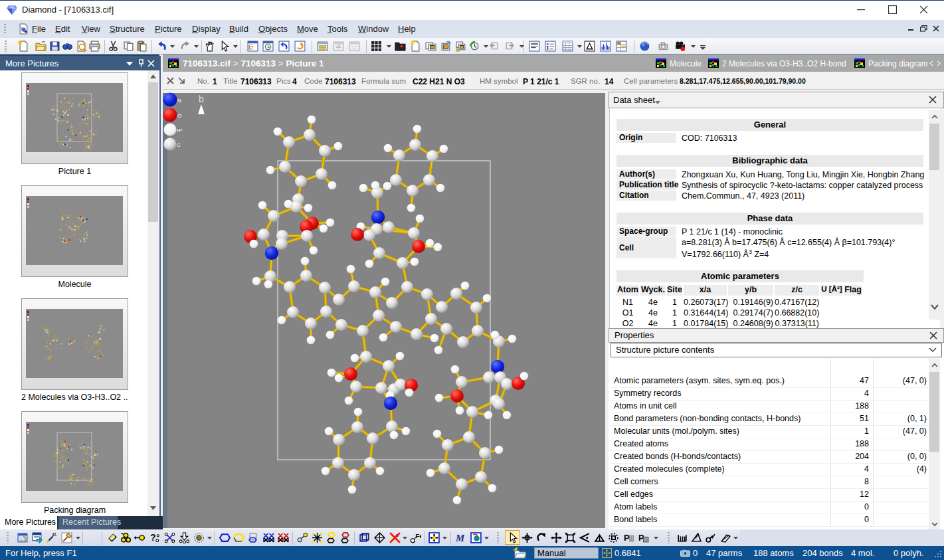  Describe the element at coordinates (179, 145) in the screenshot. I see `svg-text: C` at that location.